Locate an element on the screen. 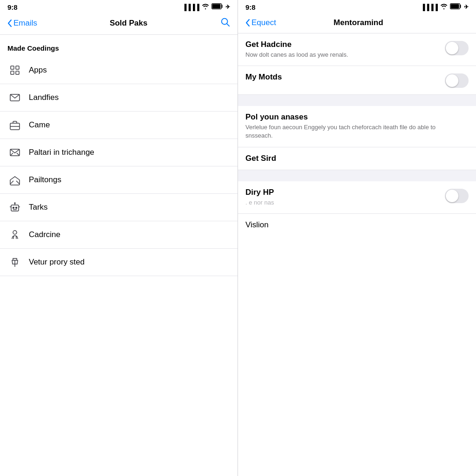 Image resolution: width=476 pixels, height=476 pixels. nav-arrow: ✈ is located at coordinates (228, 7).